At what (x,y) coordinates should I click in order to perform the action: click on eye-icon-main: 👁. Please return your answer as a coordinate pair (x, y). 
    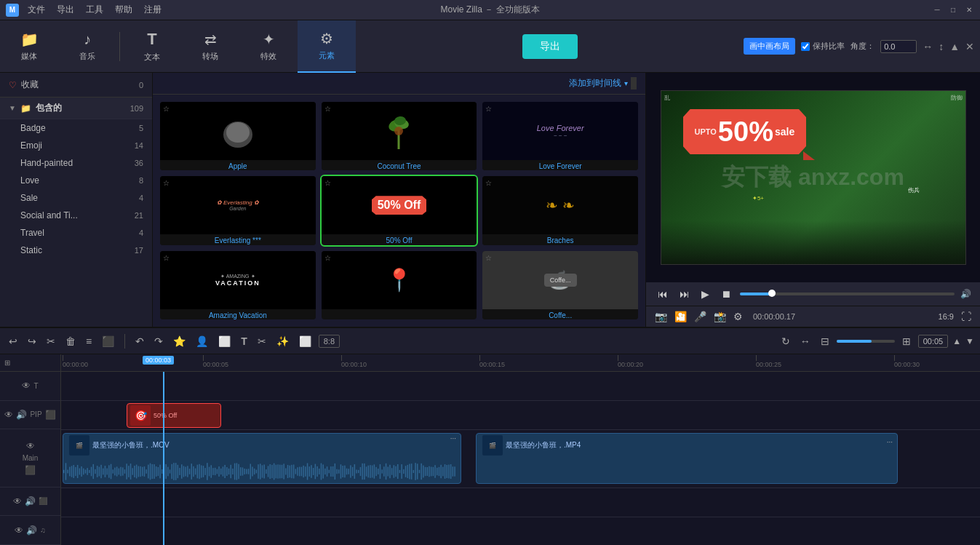
    Looking at the image, I should click on (31, 446).